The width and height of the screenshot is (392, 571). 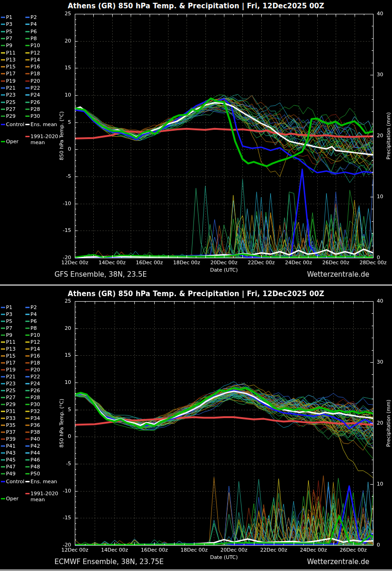 What do you see at coordinates (28, 493) in the screenshot?
I see `legend-swatch-clim` at bounding box center [28, 493].